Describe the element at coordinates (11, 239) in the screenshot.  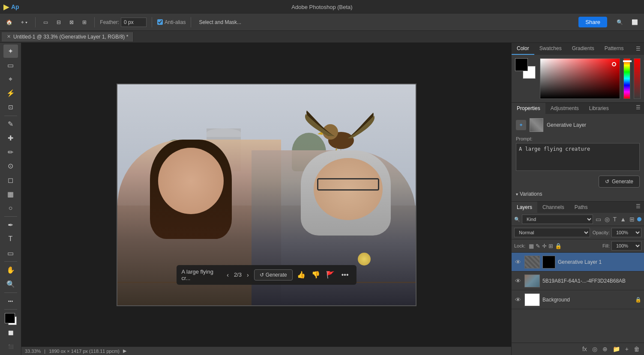
I see `type-tool: T` at that location.